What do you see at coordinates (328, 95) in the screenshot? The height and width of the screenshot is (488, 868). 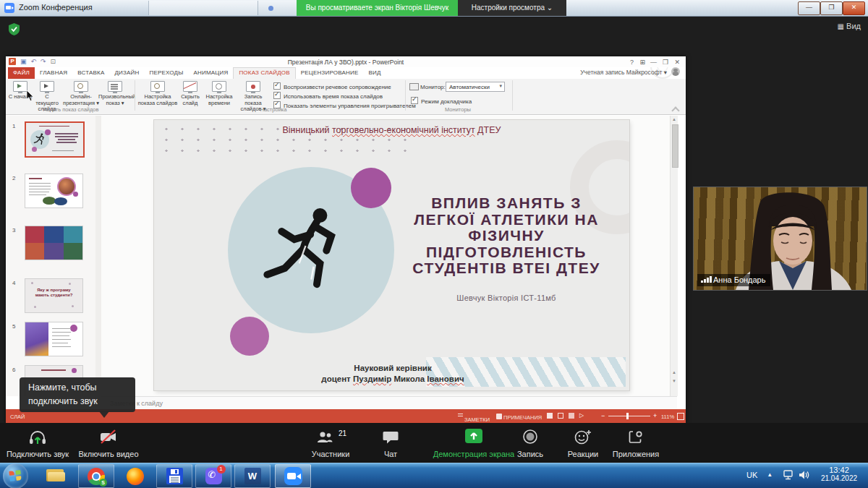 I see `checkbox-use-timings: Использовать время показа слайдов` at bounding box center [328, 95].